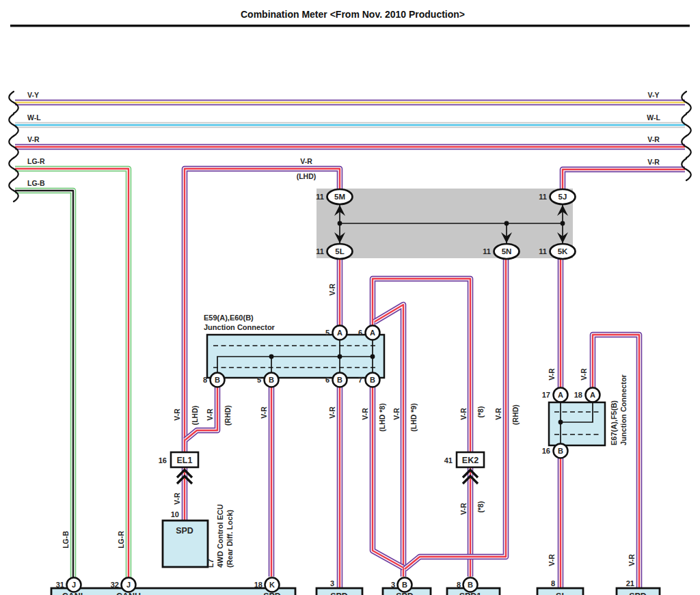 Image resolution: width=700 pixels, height=595 pixels. Describe the element at coordinates (507, 251) in the screenshot. I see `connector-id: 5N` at that location.